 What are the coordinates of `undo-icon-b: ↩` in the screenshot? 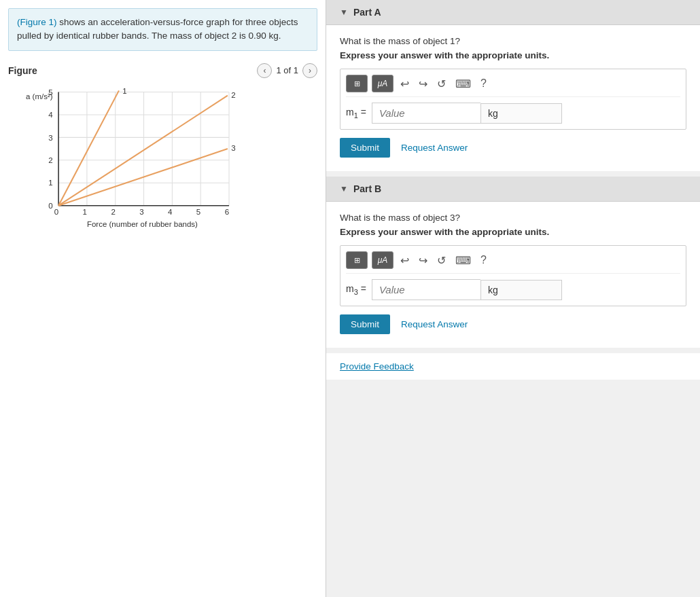 It's located at (405, 261).